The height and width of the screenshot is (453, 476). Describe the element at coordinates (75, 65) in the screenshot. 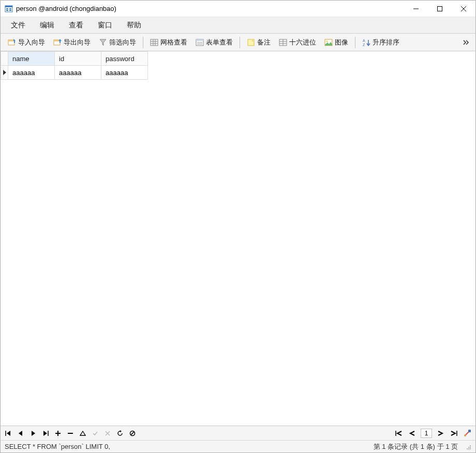

I see `data-grid: name id password aaaaaa aaaaaa aaaaaa` at that location.